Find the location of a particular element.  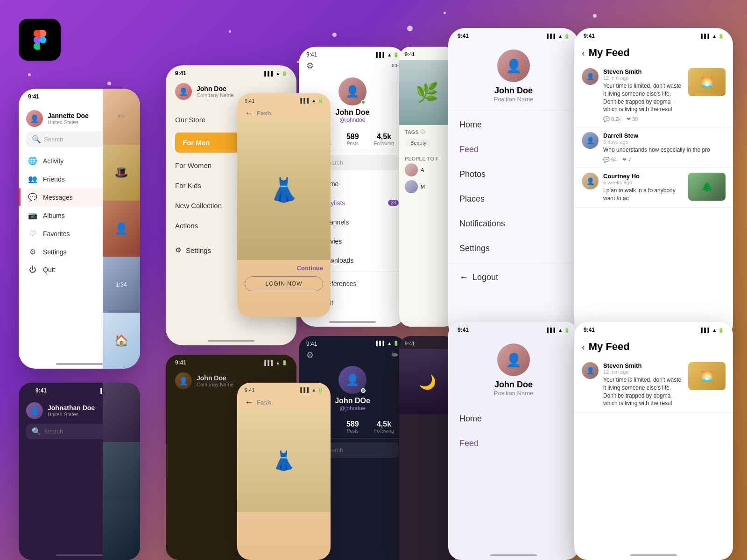

globe-icon: 🌐 is located at coordinates (33, 161).